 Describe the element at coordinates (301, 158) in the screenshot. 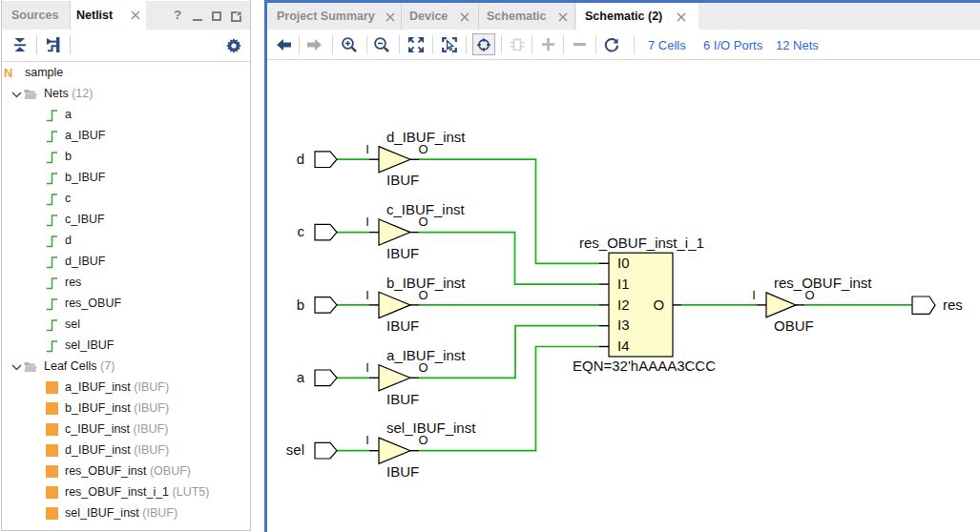

I see `svg-text: d` at that location.